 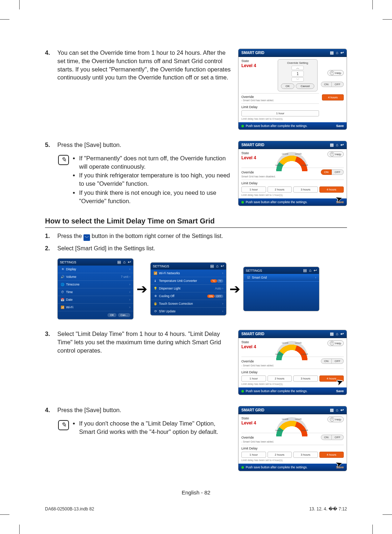 What do you see at coordinates (196, 248) in the screenshot?
I see `s2-step2: 2. Select [Smart Grid] in the Settings l…` at bounding box center [196, 248].